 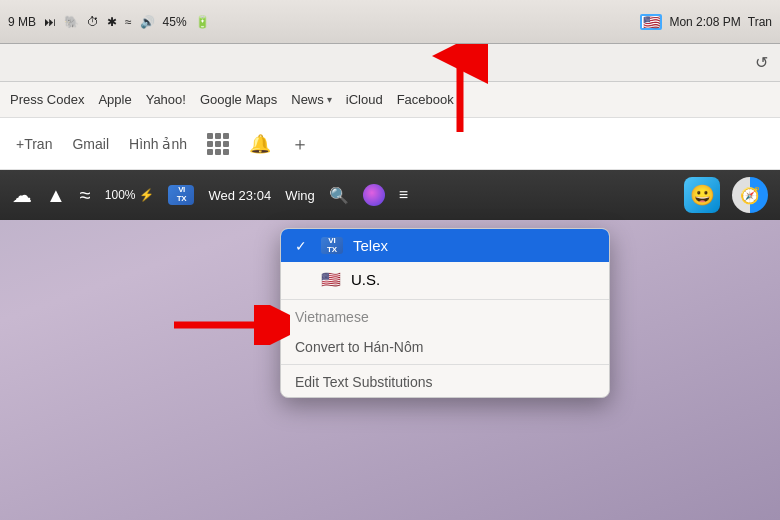 What do you see at coordinates (240, 196) in the screenshot?
I see `dock-clock: Wed 23:04` at bounding box center [240, 196].